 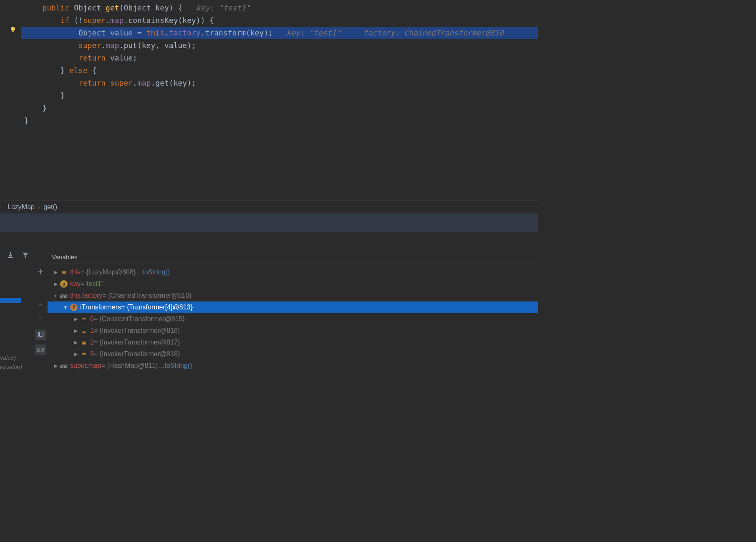 I want to click on variable-row: ▶ ≣ this = {LazyMap@808} … toString(), so click(x=293, y=272).